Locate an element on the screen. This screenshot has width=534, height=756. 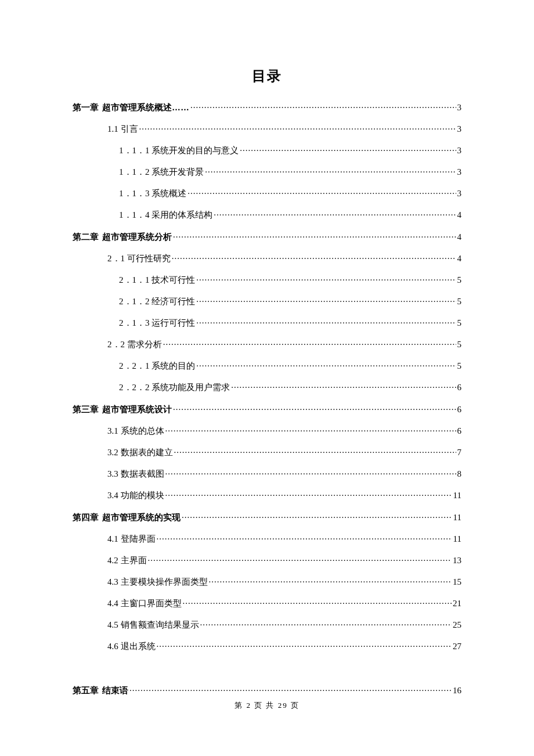
toc-entry-label: 2．2．1 系统的目的 is located at coordinates (157, 366).